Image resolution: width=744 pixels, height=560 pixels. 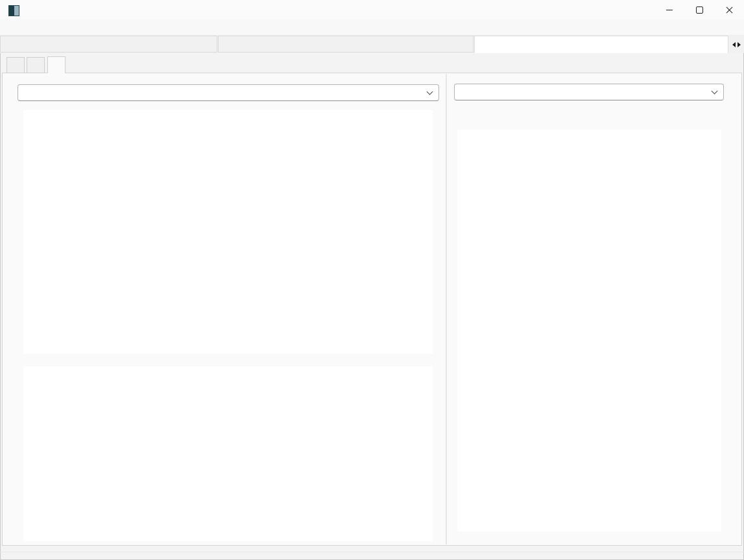 What do you see at coordinates (14, 10) in the screenshot?
I see `app-icon` at bounding box center [14, 10].